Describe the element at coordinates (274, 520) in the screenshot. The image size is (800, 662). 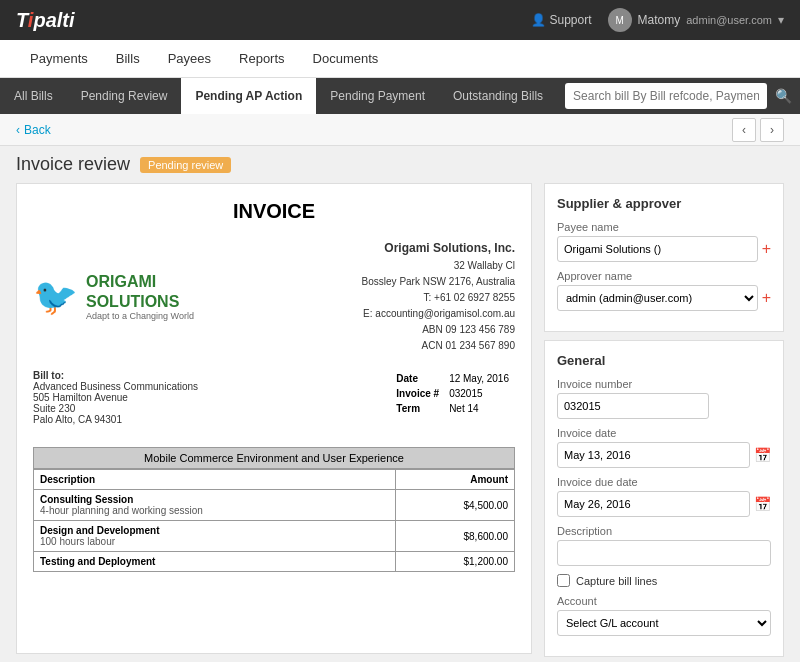
I see `invoice-table: Description Amount Consulting Session 4-…` at that location.